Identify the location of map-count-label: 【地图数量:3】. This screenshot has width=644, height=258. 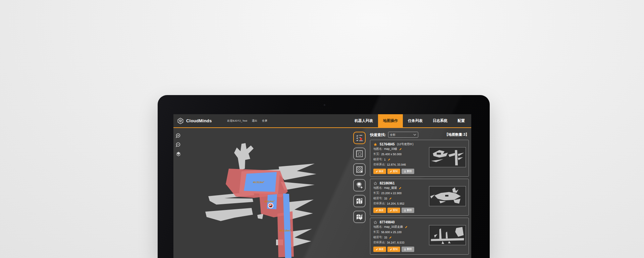
(457, 135).